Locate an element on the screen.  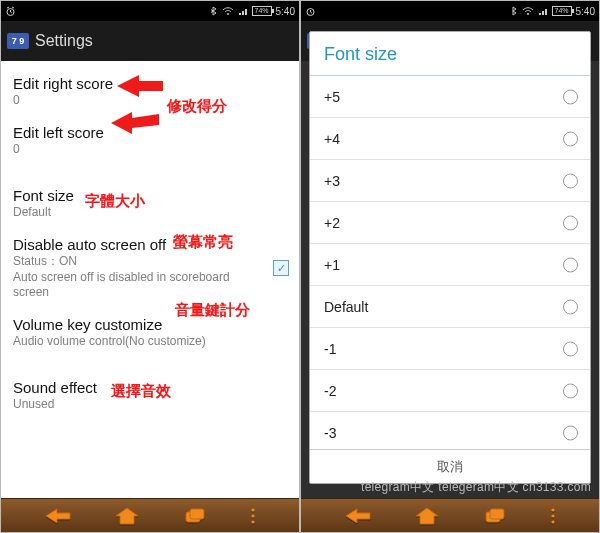
option-label: -3 is located at coordinates (330, 433).